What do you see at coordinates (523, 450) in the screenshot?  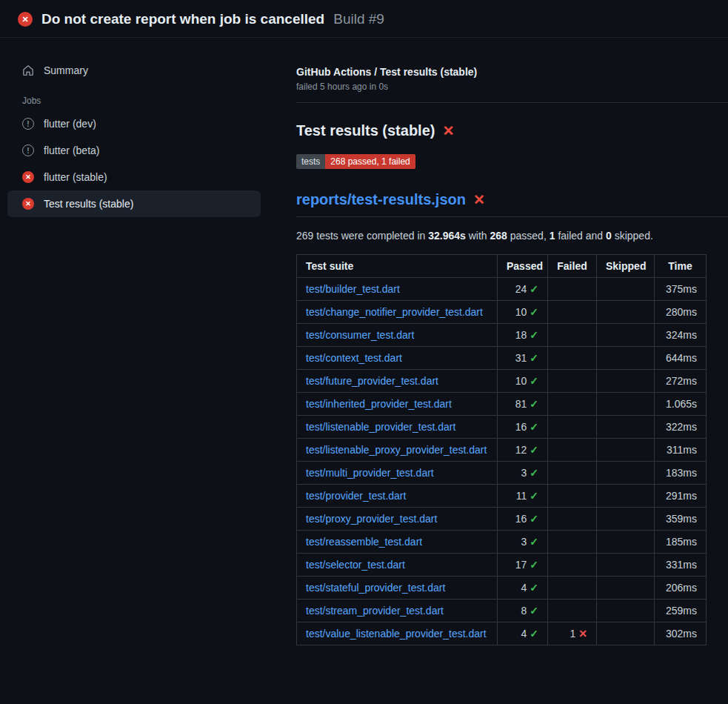 I see `count-value: 12` at bounding box center [523, 450].